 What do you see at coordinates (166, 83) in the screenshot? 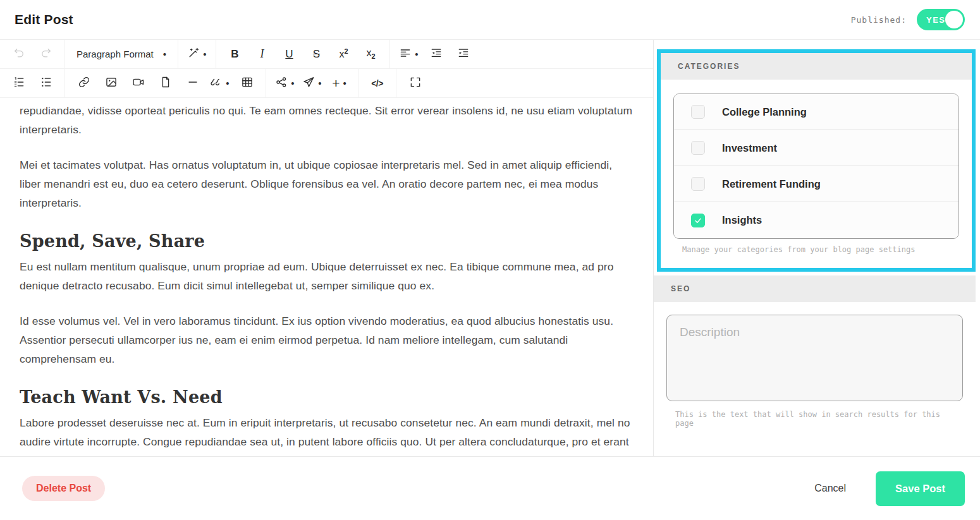
I see `file-icon` at bounding box center [166, 83].